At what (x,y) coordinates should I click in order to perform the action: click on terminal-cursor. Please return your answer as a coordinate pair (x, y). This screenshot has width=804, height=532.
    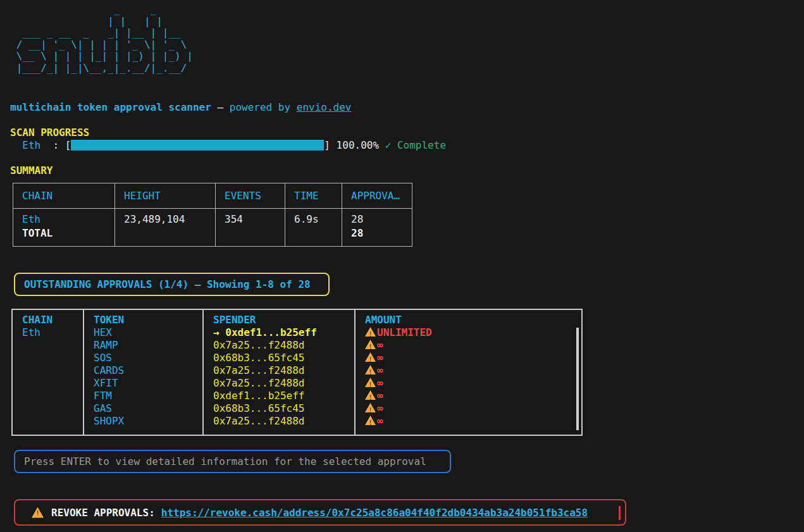
    Looking at the image, I should click on (620, 513).